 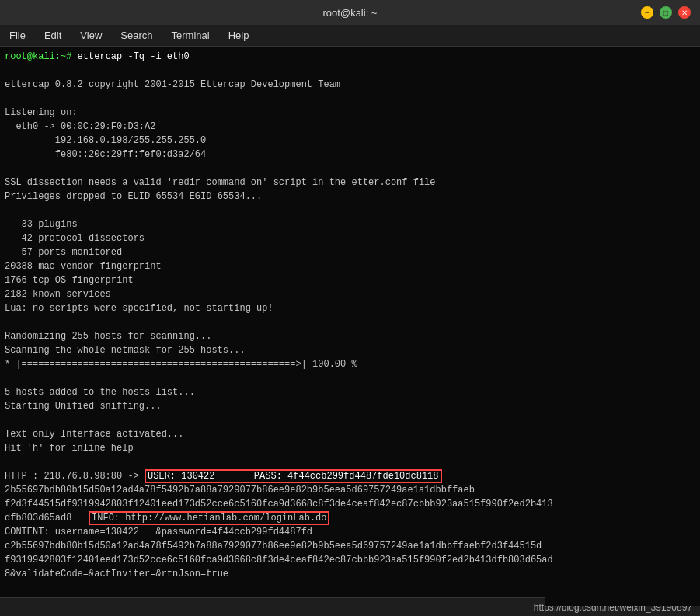 What do you see at coordinates (350, 294) in the screenshot?
I see `term-services: 2182 known services` at bounding box center [350, 294].